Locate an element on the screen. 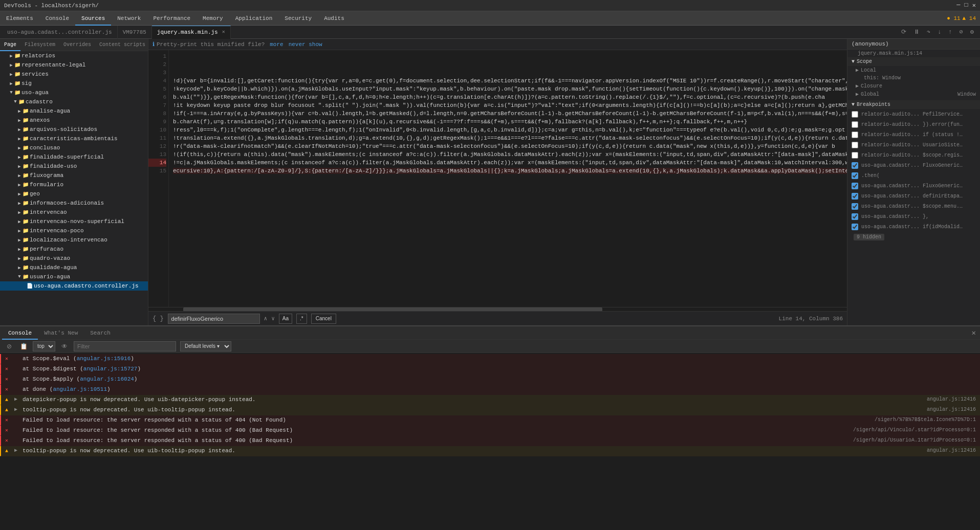 The image size is (980, 530). tree-item-formulario: ▶ 📁 formulario is located at coordinates (74, 185).